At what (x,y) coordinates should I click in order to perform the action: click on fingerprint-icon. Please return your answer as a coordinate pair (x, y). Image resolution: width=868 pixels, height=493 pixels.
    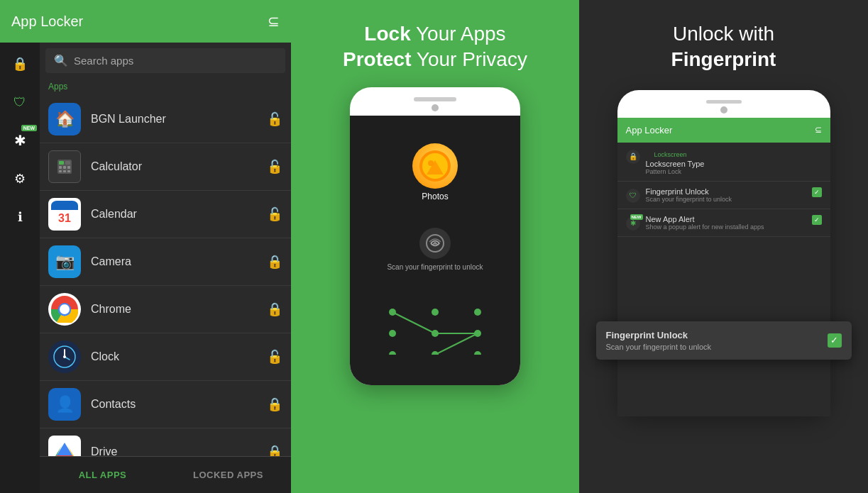
    Looking at the image, I should click on (435, 243).